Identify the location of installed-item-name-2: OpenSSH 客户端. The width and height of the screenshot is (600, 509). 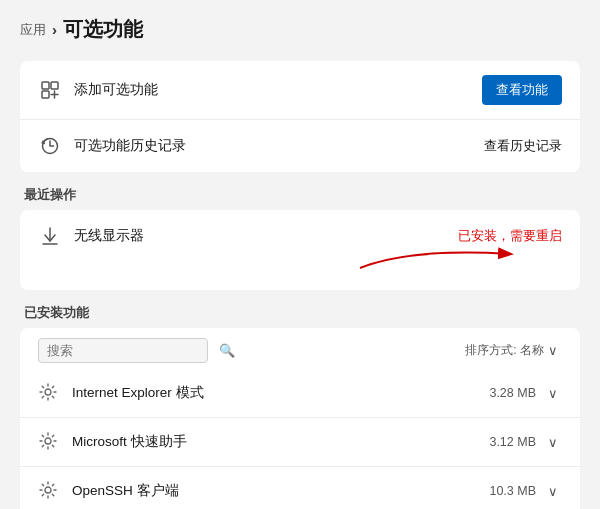
(280, 491).